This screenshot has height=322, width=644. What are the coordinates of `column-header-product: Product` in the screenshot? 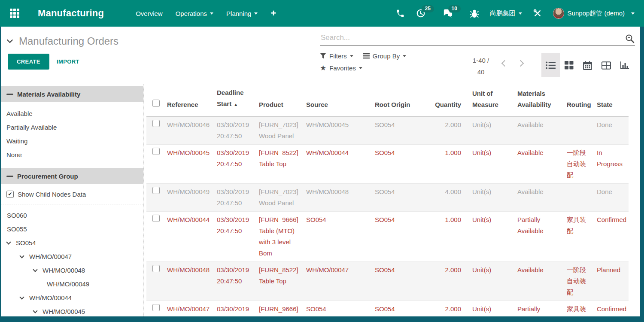 It's located at (282, 100).